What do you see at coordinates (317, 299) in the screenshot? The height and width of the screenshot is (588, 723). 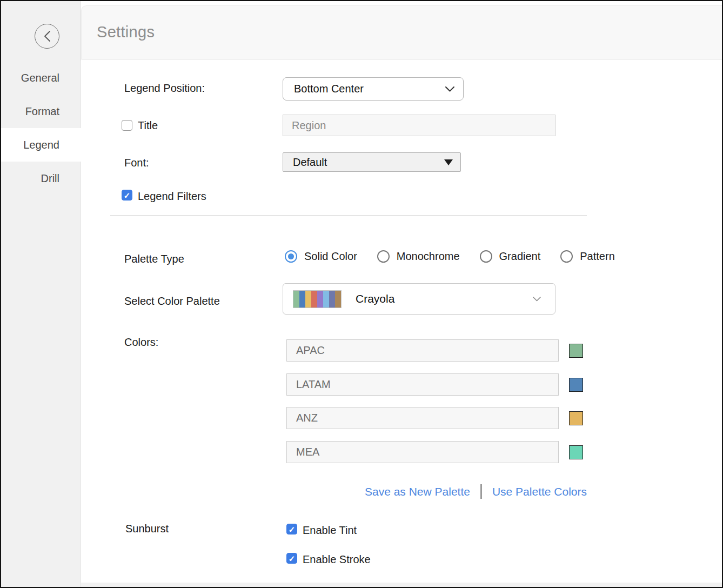 I see `palette-preview-swatches` at bounding box center [317, 299].